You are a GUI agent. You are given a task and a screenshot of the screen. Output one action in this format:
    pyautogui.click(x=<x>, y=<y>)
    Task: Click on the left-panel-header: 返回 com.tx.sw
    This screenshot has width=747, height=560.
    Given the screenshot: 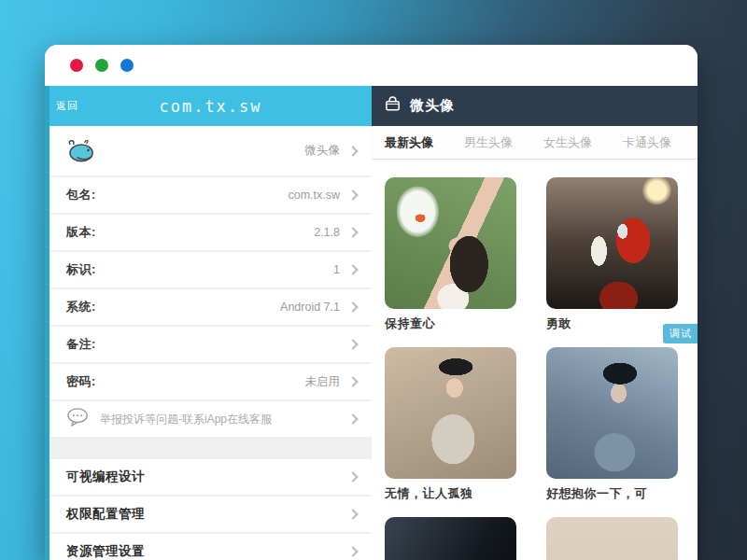 What is the action you would take?
    pyautogui.click(x=208, y=106)
    